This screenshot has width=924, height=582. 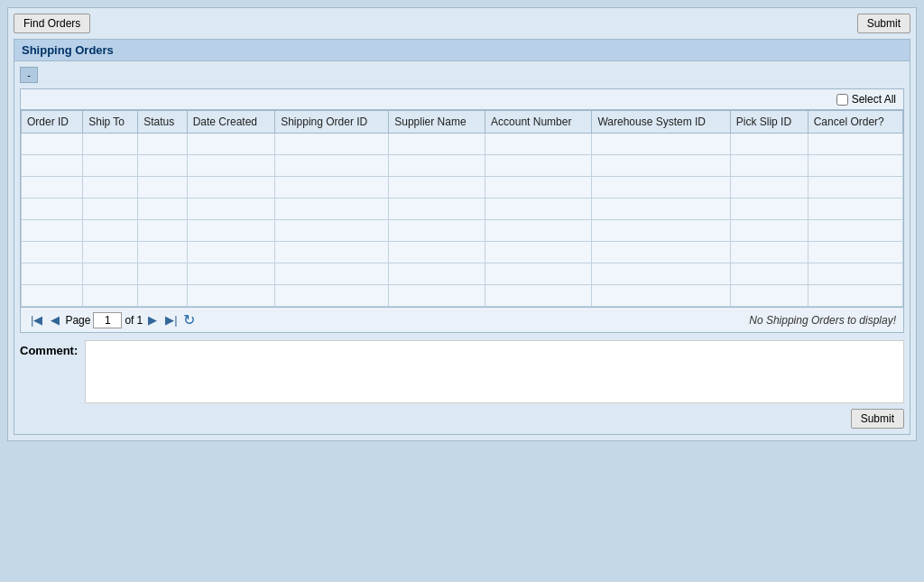 I want to click on total-pages: 1, so click(x=139, y=320).